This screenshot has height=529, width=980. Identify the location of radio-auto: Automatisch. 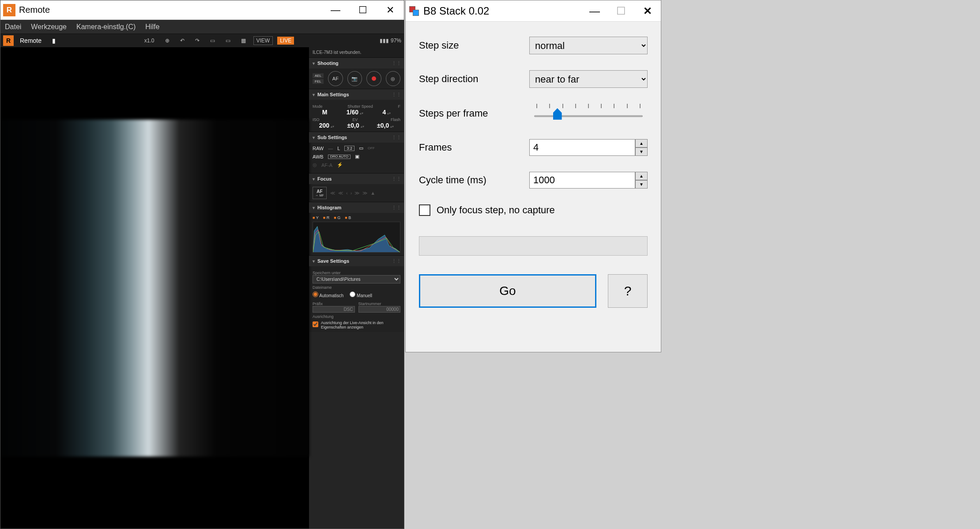
(328, 295).